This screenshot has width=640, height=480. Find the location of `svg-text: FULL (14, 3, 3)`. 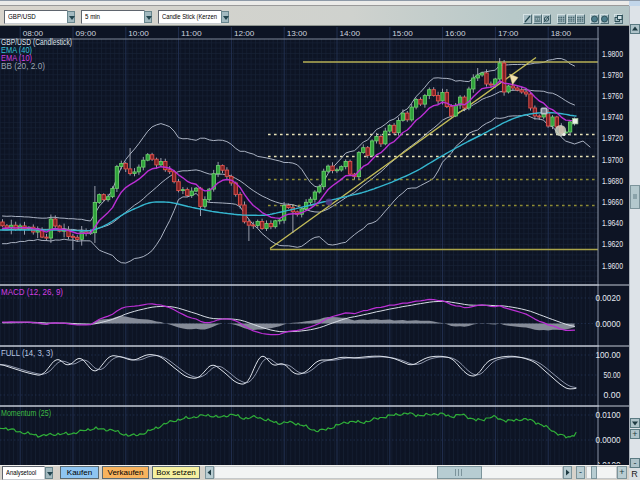

svg-text: FULL (14, 3, 3) is located at coordinates (27, 353).